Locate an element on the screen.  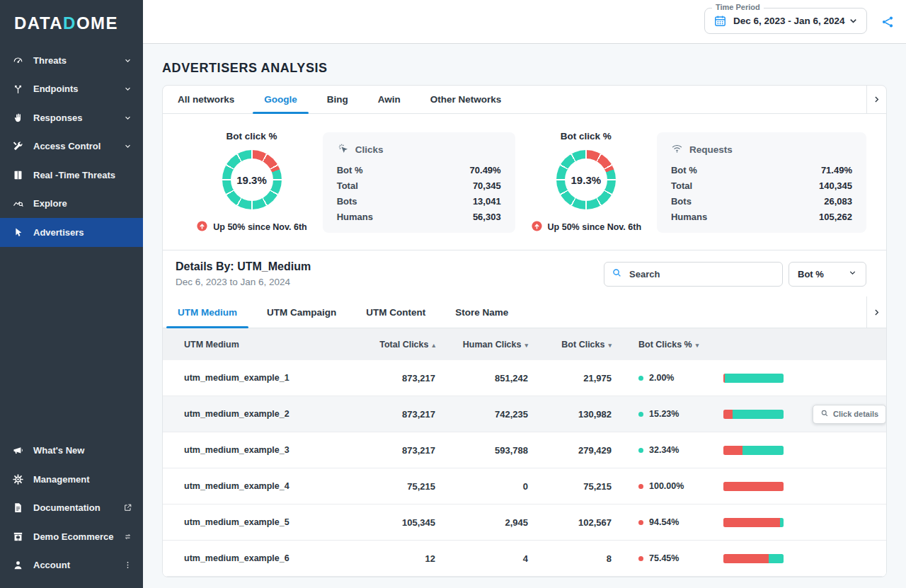
details-date-range: Dec 6, 2023 to Jan 6, 2024 is located at coordinates (243, 282).